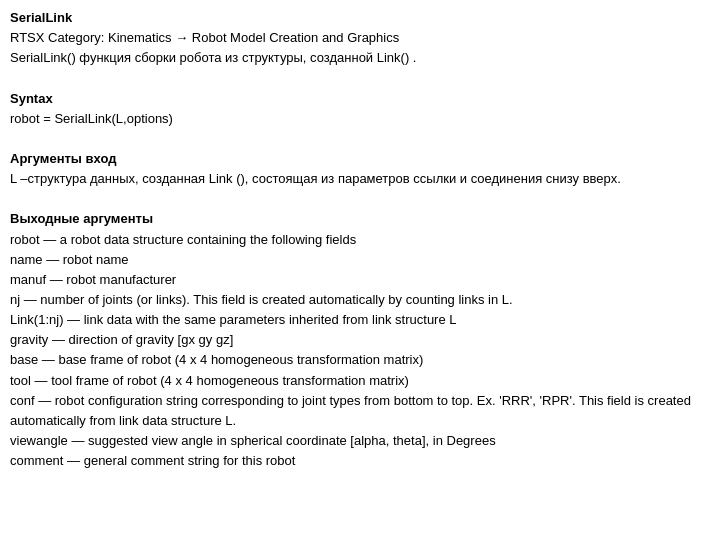 The height and width of the screenshot is (540, 720). Describe the element at coordinates (360, 58) in the screenshot. I see `description: SerialLink() функция сборки робота из ст…` at that location.